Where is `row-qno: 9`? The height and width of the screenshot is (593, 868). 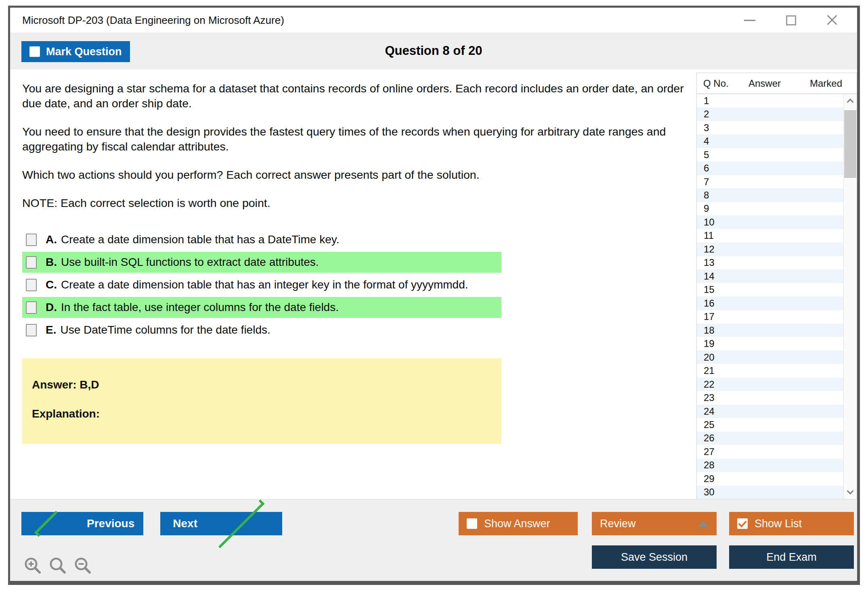 row-qno: 9 is located at coordinates (707, 209).